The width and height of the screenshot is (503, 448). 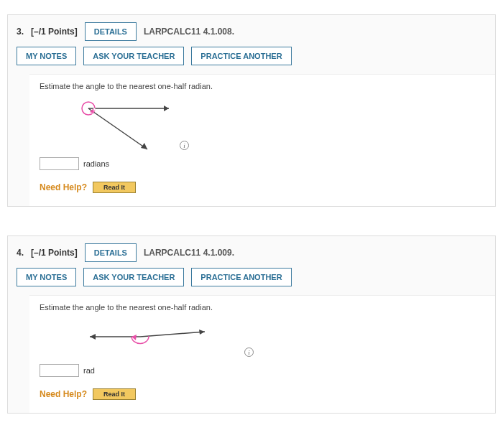 What do you see at coordinates (189, 32) in the screenshot?
I see `source-code: LARPCALC11 4.1.008.` at bounding box center [189, 32].